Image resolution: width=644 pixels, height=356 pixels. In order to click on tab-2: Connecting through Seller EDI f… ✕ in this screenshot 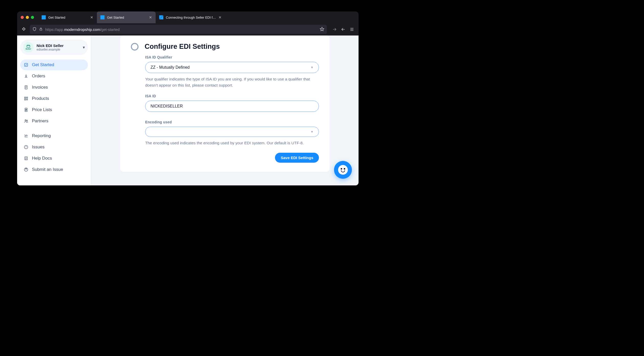, I will do `click(190, 17)`.